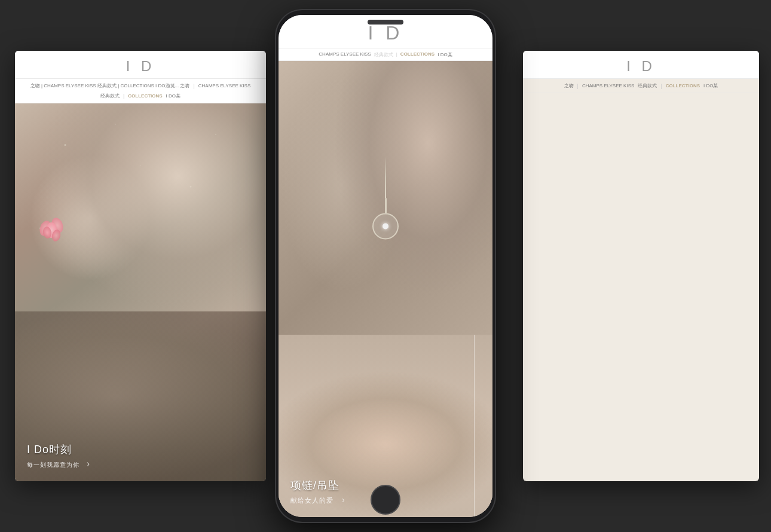  I want to click on phone-product-text: 项链/吊坠 献给女人的爱 ›, so click(318, 491).